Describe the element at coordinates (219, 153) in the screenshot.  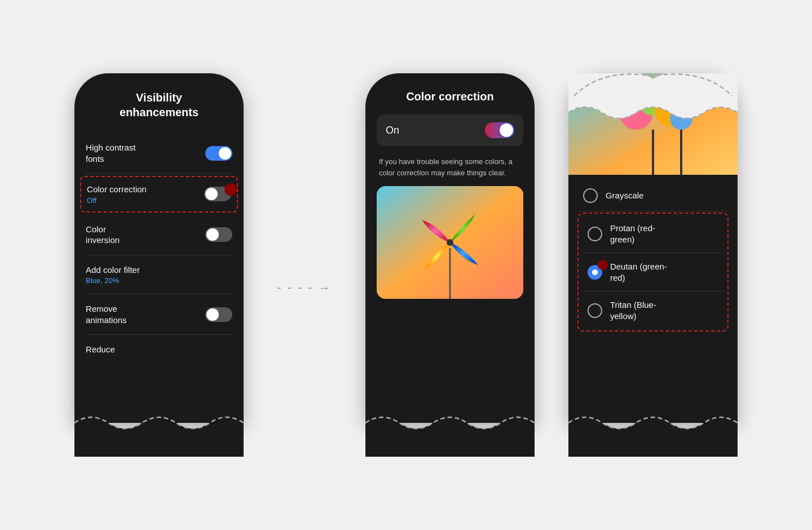
I see `high-contrast-fonts-toggle` at that location.